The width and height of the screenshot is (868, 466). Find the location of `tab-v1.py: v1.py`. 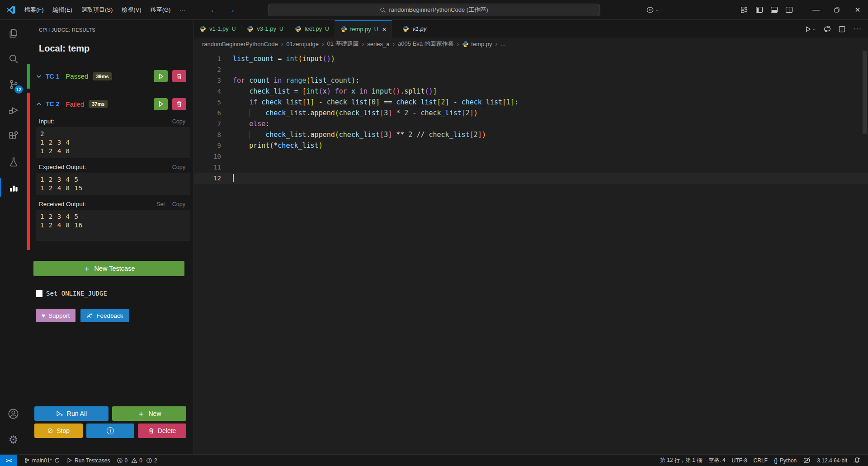

tab-v1.py: v1.py is located at coordinates (415, 29).